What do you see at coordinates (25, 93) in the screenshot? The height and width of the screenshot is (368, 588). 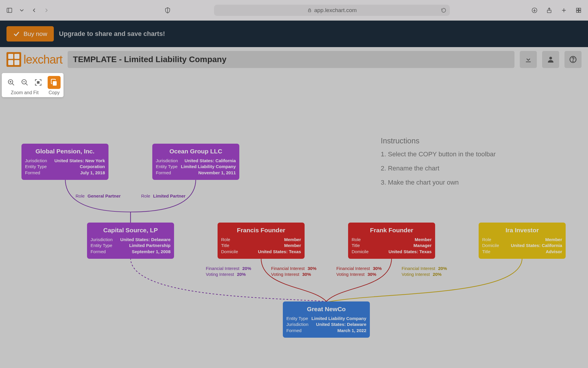 I see `zoom-fit-label: Zoom and Fit` at bounding box center [25, 93].